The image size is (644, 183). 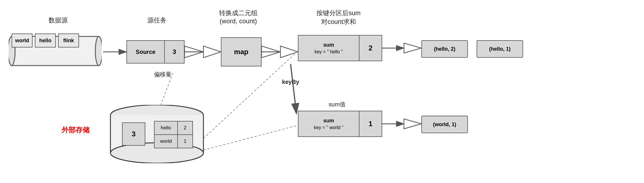 What do you see at coordinates (173, 135) in the screenshot?
I see `storage-table: hello 2 world 1` at bounding box center [173, 135].